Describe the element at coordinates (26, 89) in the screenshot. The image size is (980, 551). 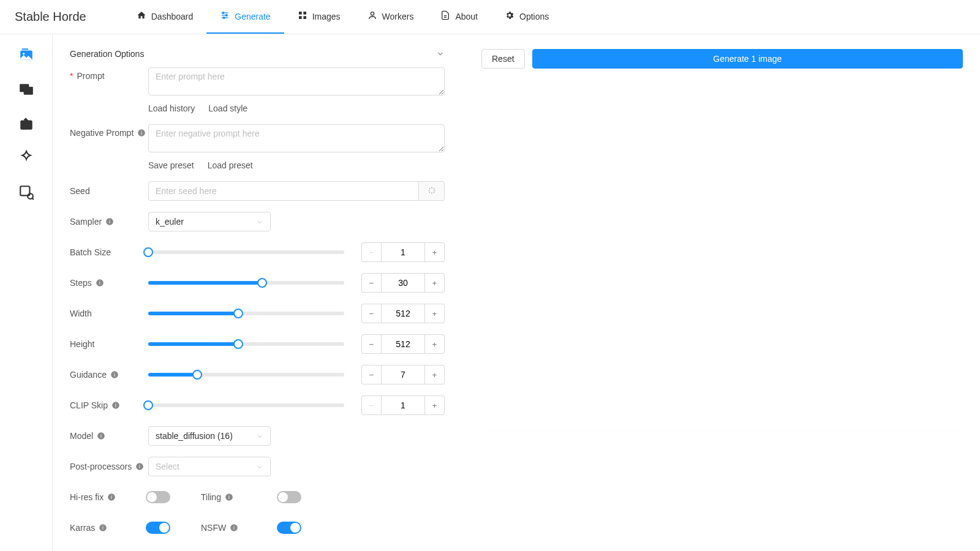
I see `sidebar-img2img` at that location.